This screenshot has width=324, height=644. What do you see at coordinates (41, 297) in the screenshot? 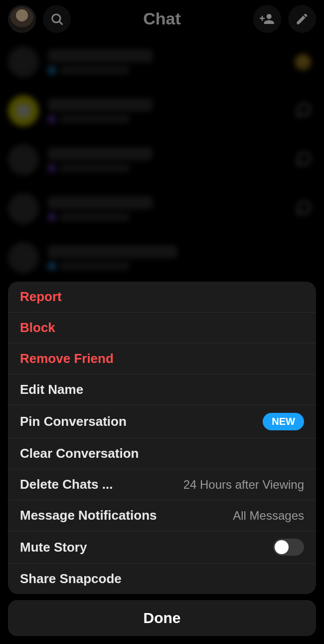
I see `report-label: Report` at bounding box center [41, 297].